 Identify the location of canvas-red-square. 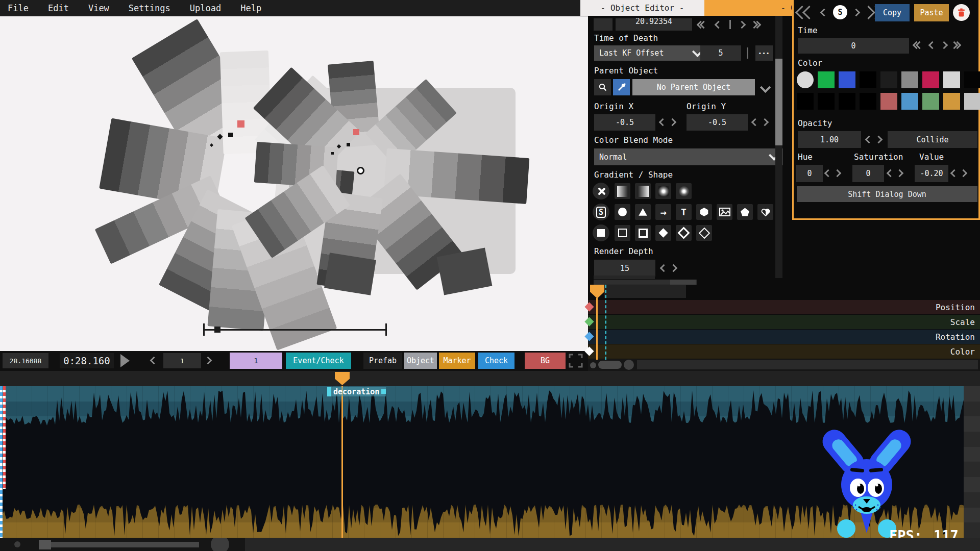
(241, 124).